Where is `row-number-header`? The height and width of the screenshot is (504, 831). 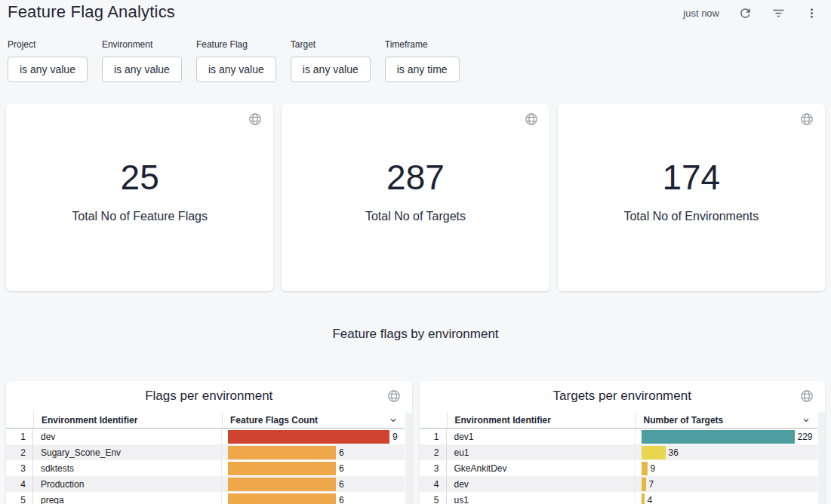 row-number-header is located at coordinates (433, 419).